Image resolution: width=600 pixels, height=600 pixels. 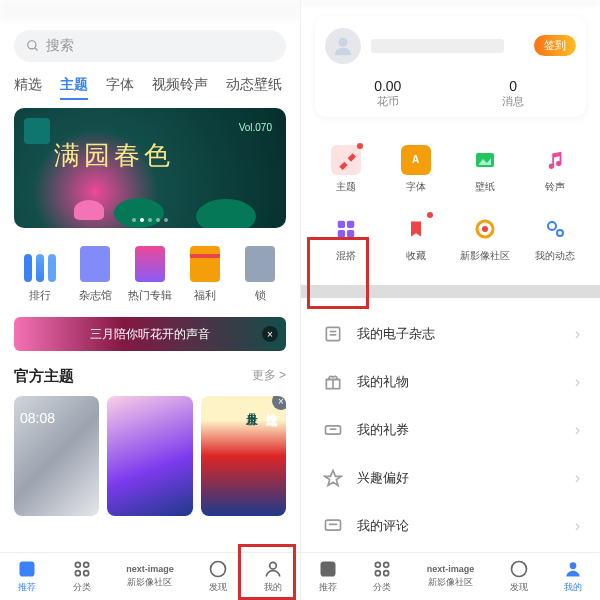 What do you see at coordinates (95, 274) in the screenshot?
I see `cat-magazine: 杂志馆` at bounding box center [95, 274].